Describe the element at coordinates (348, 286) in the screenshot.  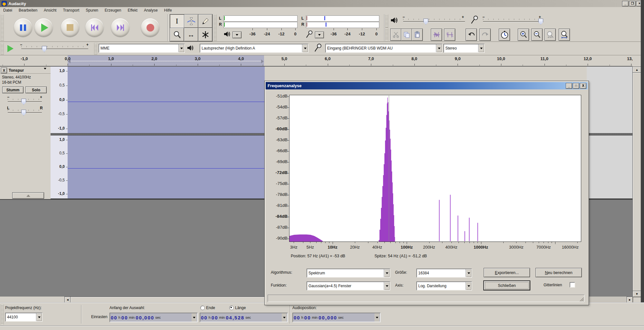
I see `function-select: Gaussian(a=4.5) Fenster` at that location.